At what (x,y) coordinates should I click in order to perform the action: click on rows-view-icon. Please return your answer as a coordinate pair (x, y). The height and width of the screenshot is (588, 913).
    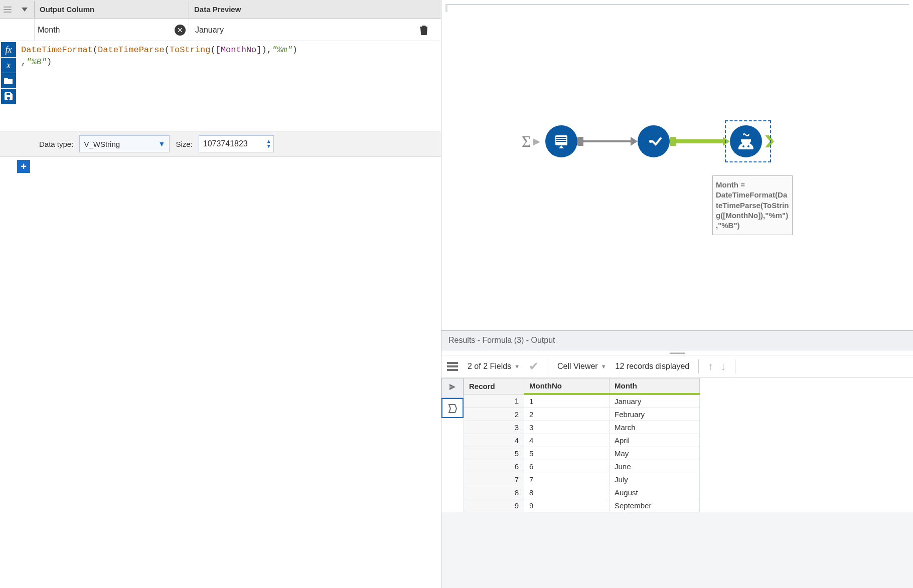
    Looking at the image, I should click on (452, 366).